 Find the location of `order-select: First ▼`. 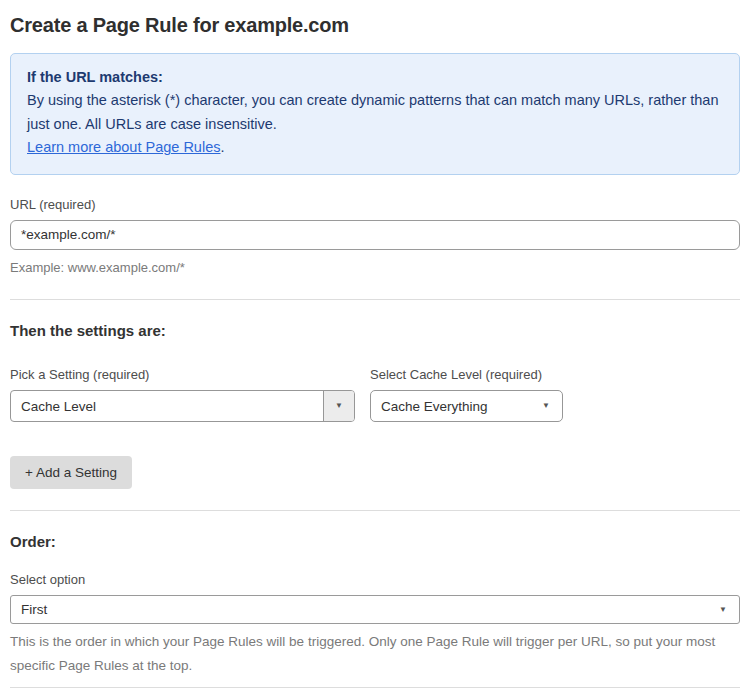

order-select: First ▼ is located at coordinates (375, 610).